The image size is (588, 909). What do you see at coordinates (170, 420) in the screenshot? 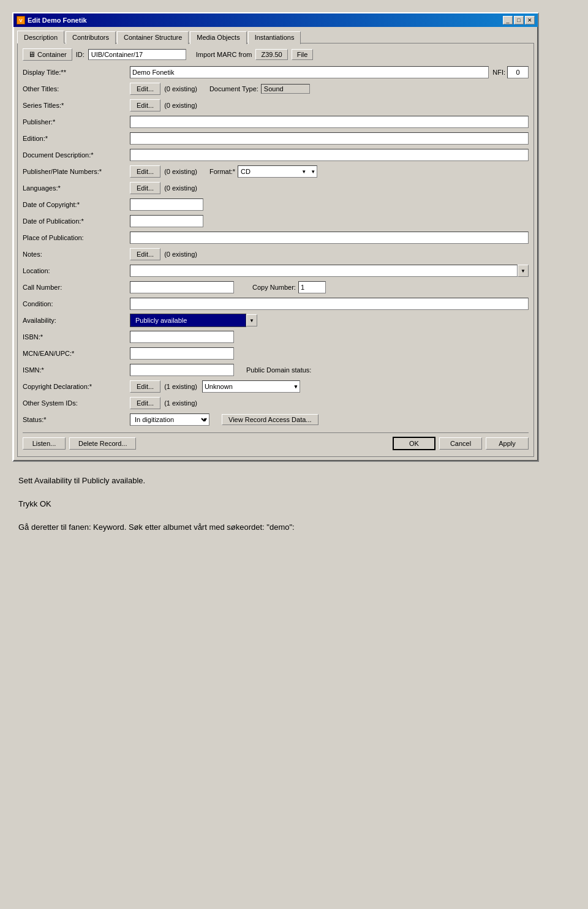
I see `status-select: In digitization Available Archived` at bounding box center [170, 420].